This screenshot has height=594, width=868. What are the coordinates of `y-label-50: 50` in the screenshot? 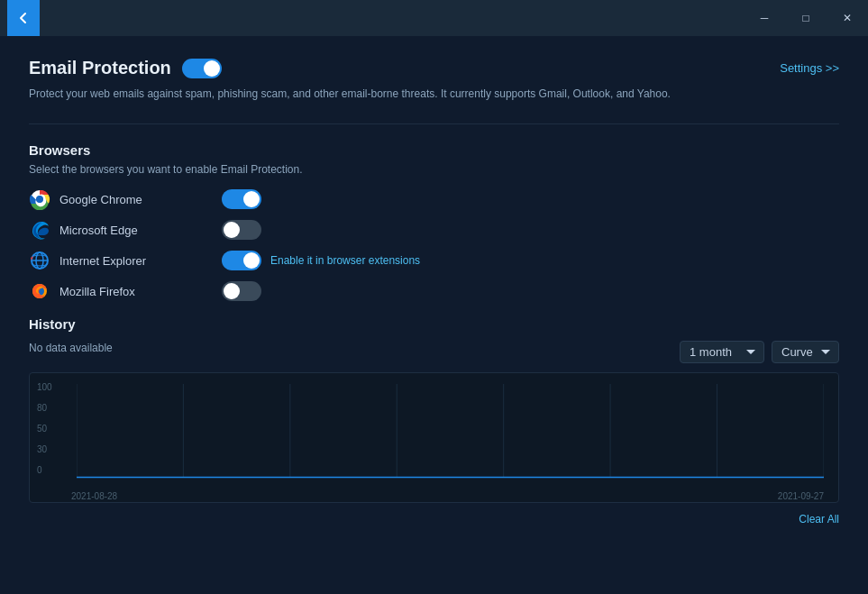 It's located at (45, 429).